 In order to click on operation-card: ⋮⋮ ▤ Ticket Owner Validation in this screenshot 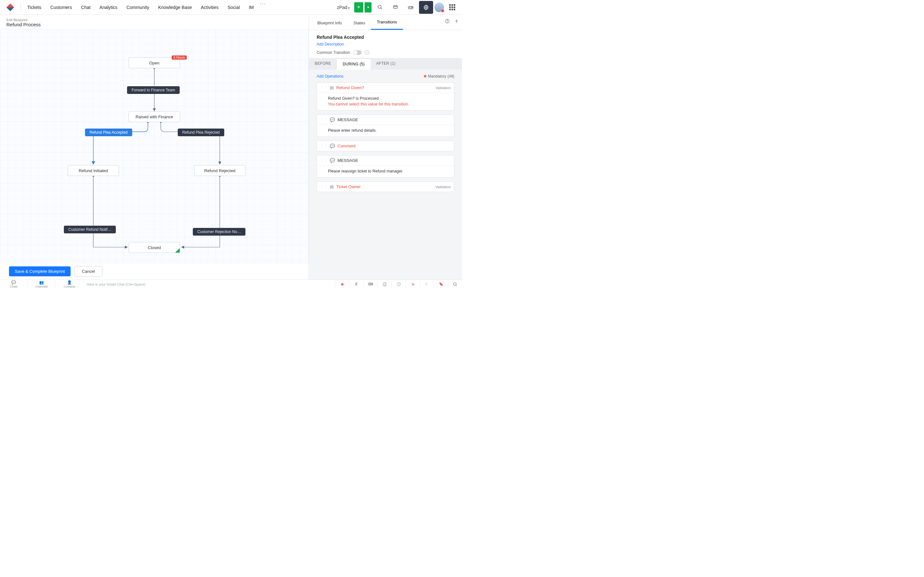, I will do `click(386, 187)`.